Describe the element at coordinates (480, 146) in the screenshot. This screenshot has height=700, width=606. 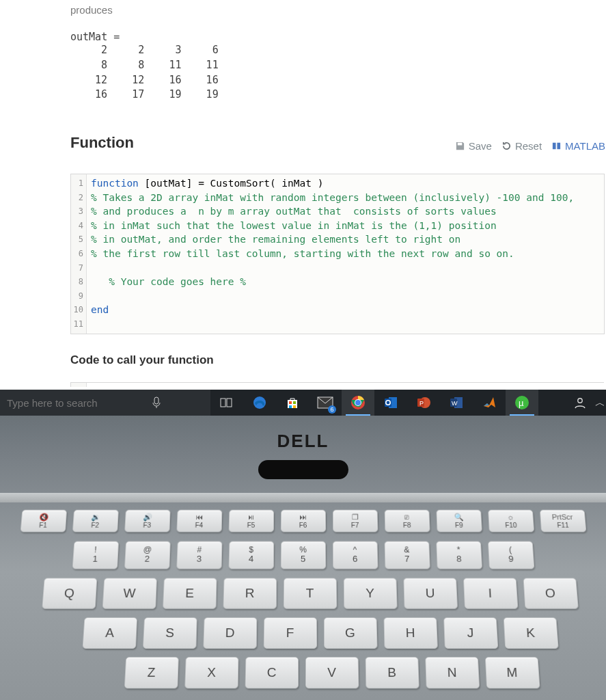
I see `save-label: Save` at that location.